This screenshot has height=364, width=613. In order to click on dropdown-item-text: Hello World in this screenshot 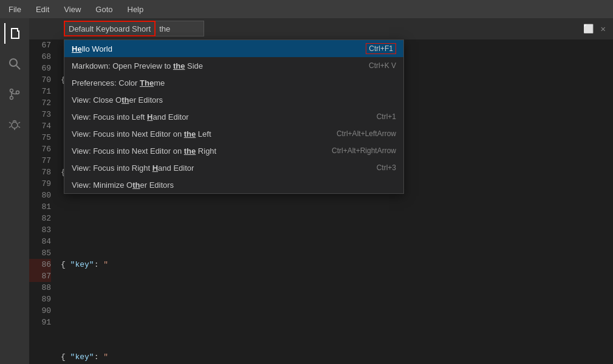, I will do `click(219, 49)`.